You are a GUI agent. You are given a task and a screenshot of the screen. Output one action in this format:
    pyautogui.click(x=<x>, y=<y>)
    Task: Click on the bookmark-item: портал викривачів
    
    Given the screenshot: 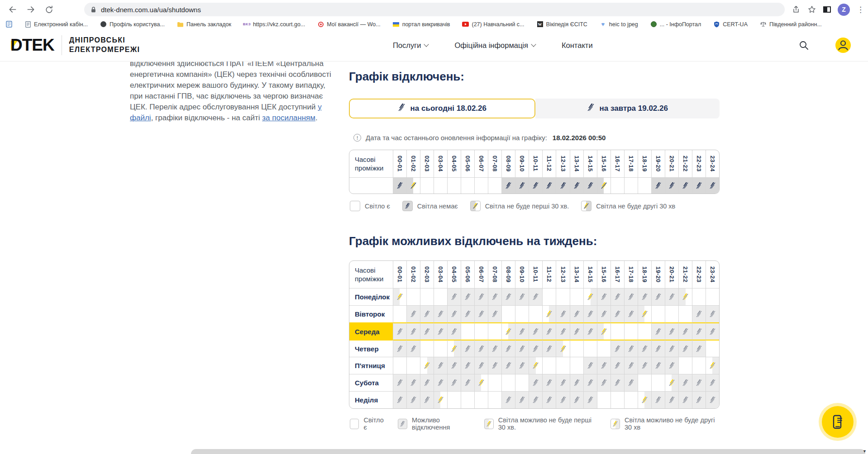 What is the action you would take?
    pyautogui.click(x=422, y=24)
    